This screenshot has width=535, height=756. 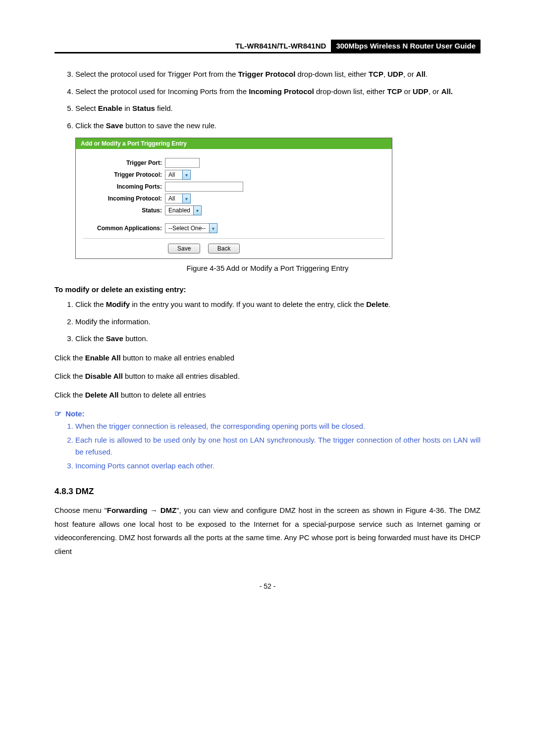 What do you see at coordinates (268, 358) in the screenshot?
I see `para-enable-all: Click the Enable All button to make all …` at bounding box center [268, 358].